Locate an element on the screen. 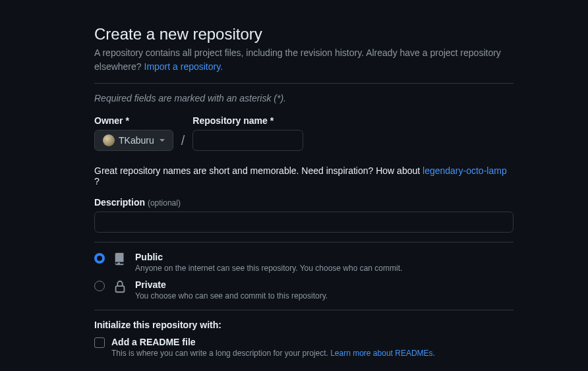 The image size is (588, 371). add-readme-checkbox is located at coordinates (100, 343).